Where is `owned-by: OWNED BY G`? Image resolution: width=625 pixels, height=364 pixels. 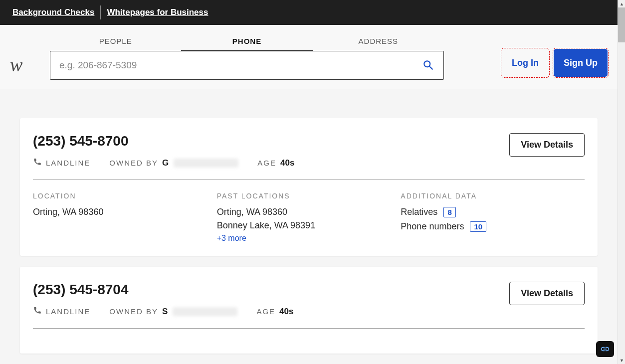 owned-by: OWNED BY G is located at coordinates (174, 163).